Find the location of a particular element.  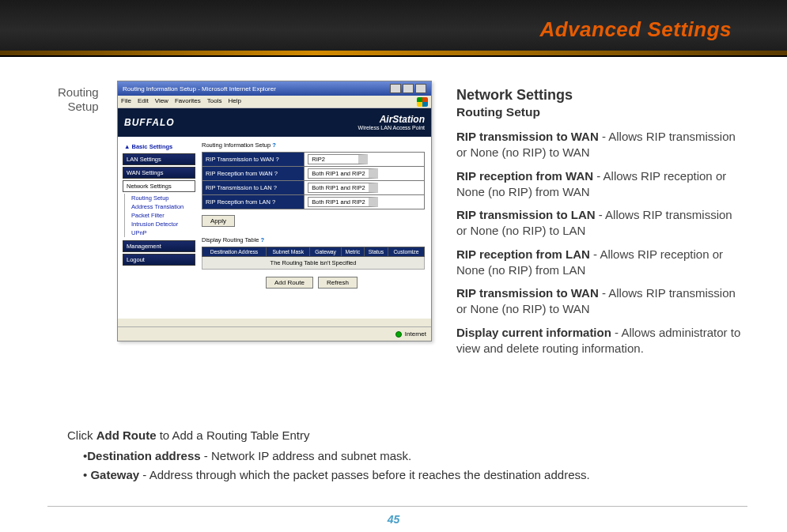

rip-label-wan-tx: RIP Transmission to WAN ? is located at coordinates (253, 160).